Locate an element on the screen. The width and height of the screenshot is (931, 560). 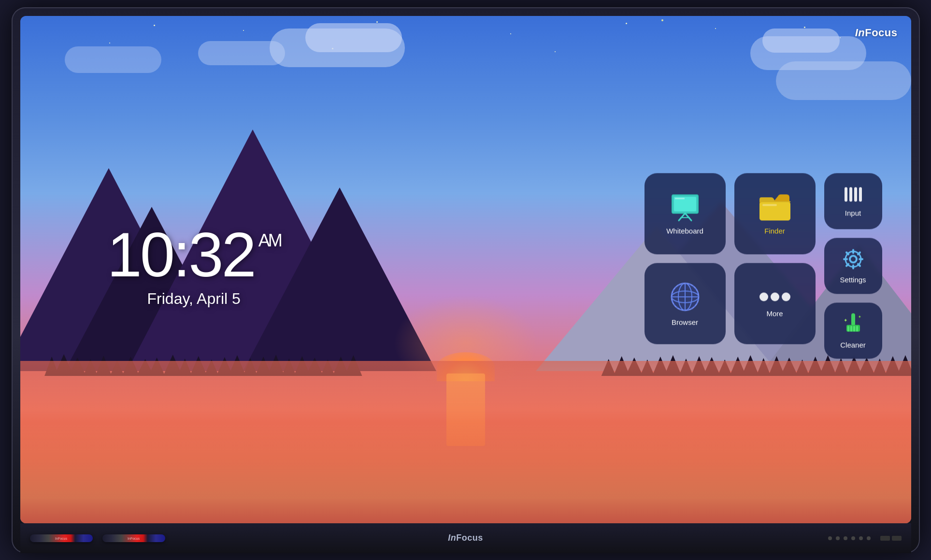
more-icon is located at coordinates (775, 298).